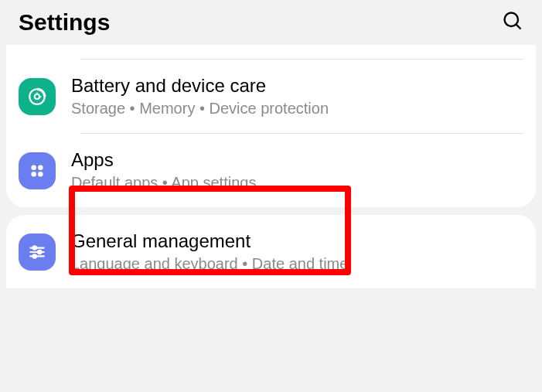 This screenshot has width=542, height=392. Describe the element at coordinates (297, 96) in the screenshot. I see `item-content: Battery and device care Storage • Memory…` at that location.